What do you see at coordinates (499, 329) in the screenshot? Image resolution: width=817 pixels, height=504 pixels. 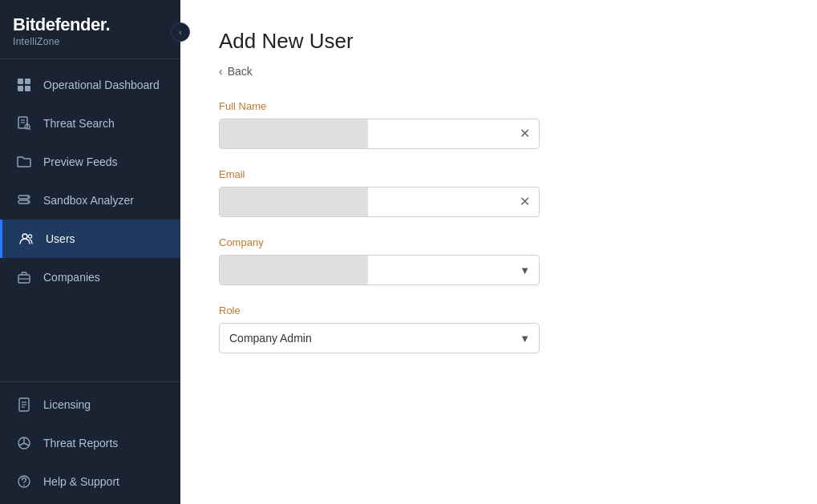 I see `role-group: Role Company Admin User Admin ▼` at bounding box center [499, 329].